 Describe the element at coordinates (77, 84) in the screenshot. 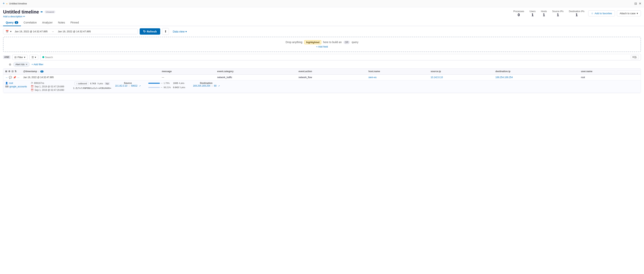

I see `direction-arrow-icon: ↑` at that location.